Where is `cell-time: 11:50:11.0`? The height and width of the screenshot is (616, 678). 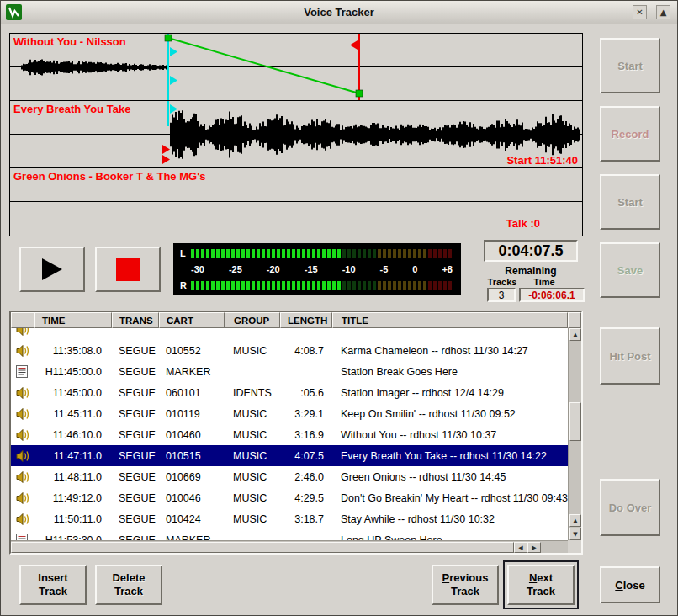
cell-time: 11:50:11.0 is located at coordinates (73, 519).